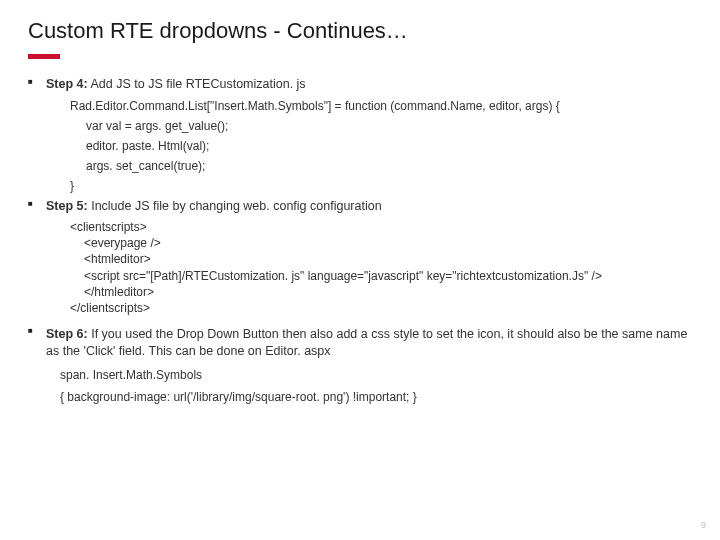 The image size is (720, 540). What do you see at coordinates (381, 186) in the screenshot?
I see `code-line-5: }` at bounding box center [381, 186].